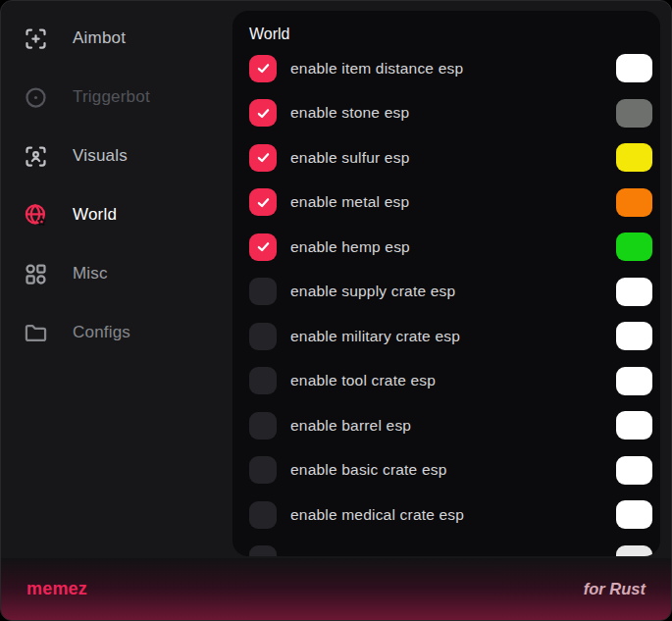 This screenshot has height=621, width=672. I want to click on footer-tagline: for Rust, so click(614, 589).